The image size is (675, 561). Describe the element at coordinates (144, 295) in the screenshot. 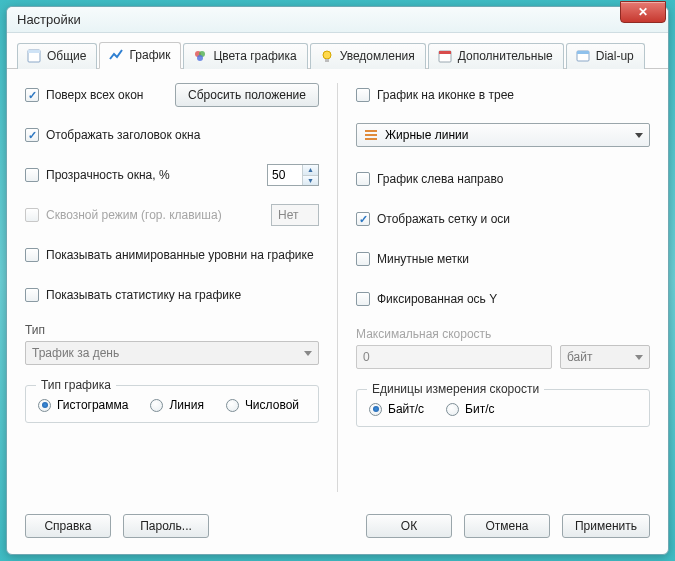

I see `show-stats-label: Показывать статистику на графике` at that location.